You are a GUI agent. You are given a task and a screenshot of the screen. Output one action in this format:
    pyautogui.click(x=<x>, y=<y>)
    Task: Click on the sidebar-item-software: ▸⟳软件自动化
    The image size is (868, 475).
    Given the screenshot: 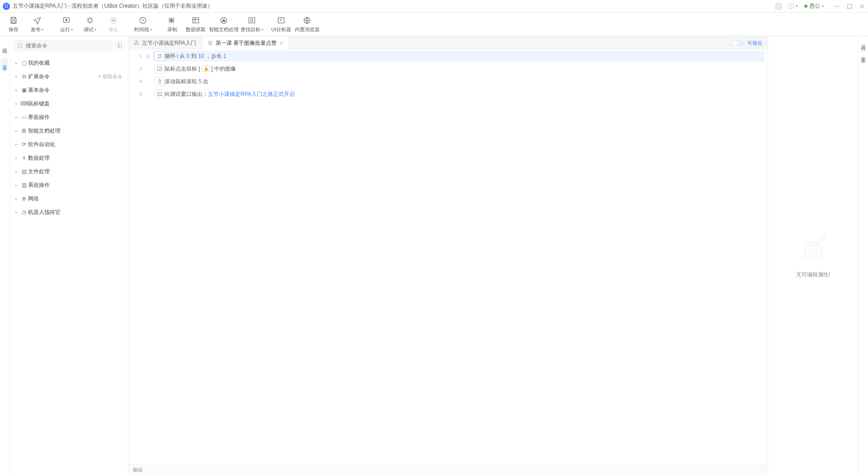 What is the action you would take?
    pyautogui.click(x=69, y=144)
    